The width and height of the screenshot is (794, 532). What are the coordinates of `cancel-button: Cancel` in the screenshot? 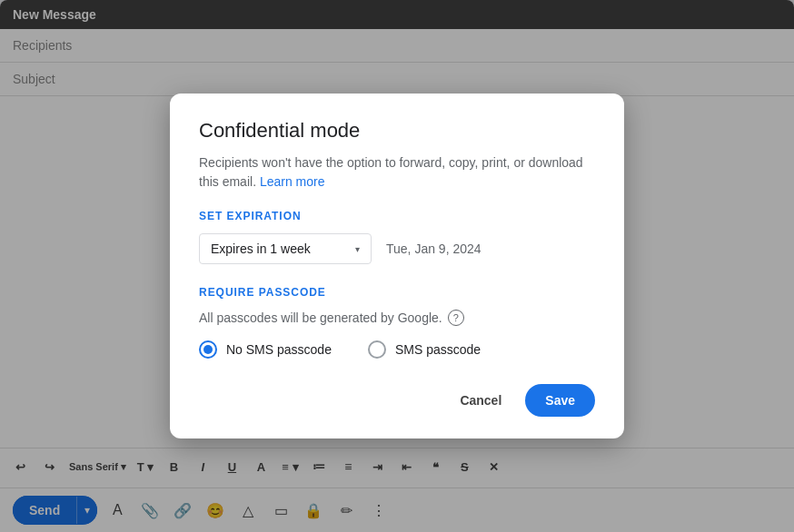 It's located at (481, 400).